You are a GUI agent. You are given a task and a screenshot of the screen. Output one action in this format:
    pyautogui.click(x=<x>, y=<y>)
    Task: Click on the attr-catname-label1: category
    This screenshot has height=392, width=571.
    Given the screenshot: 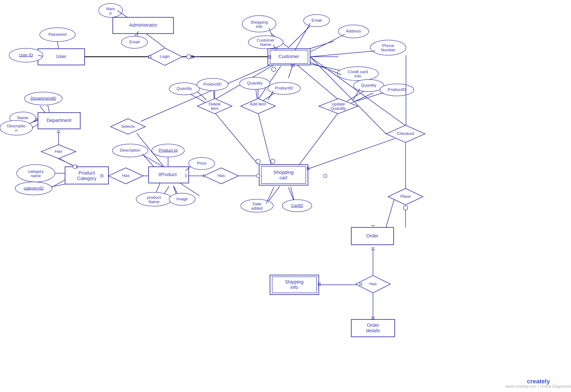 What is the action you would take?
    pyautogui.click(x=36, y=171)
    